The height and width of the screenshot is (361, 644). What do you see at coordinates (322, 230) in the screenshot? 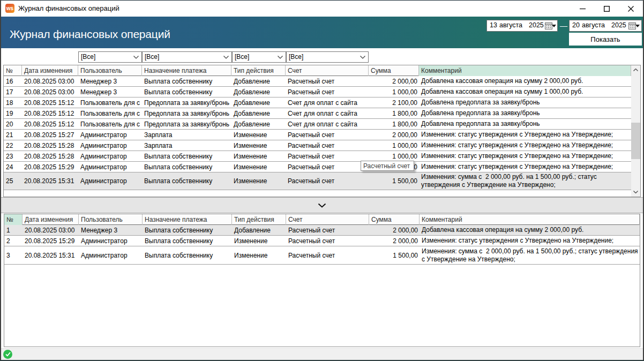
I see `table-row: 120.08.2025 03:00Менеджер 3Выплата собст…` at bounding box center [322, 230].